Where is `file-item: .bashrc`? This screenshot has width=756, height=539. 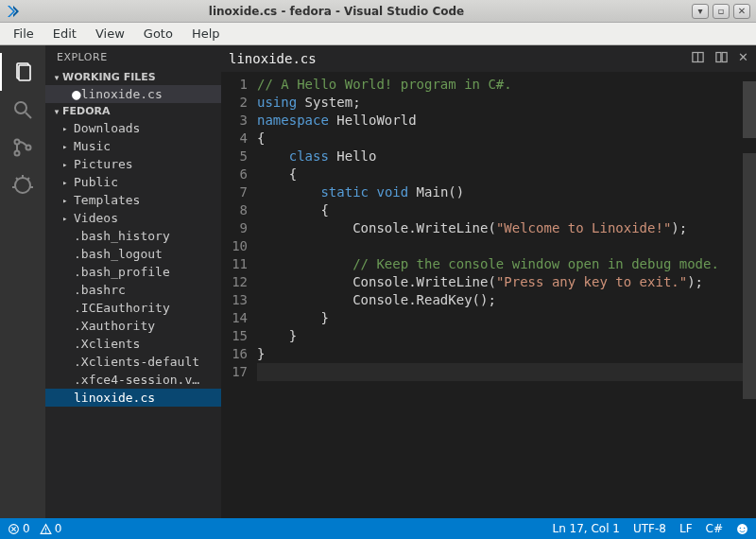 file-item: .bashrc is located at coordinates (133, 289).